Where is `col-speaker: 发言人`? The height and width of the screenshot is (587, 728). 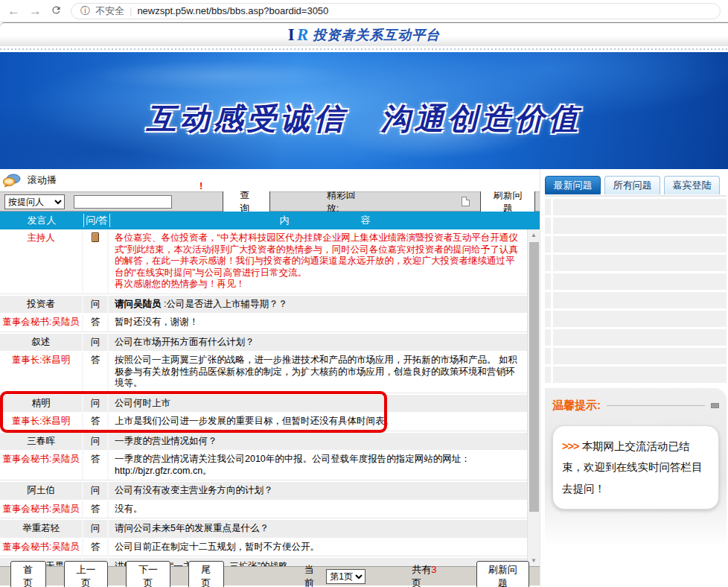 col-speaker: 发言人 is located at coordinates (42, 220).